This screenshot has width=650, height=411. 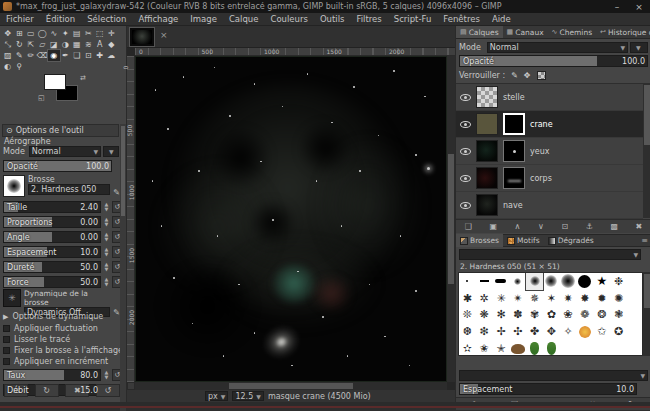 I want to click on tool-perspective: ◪, so click(x=54, y=44).